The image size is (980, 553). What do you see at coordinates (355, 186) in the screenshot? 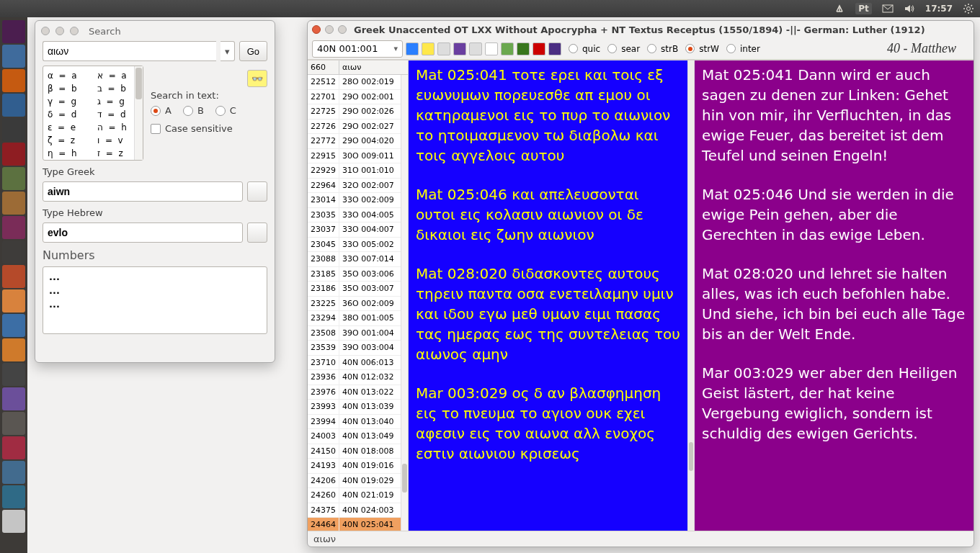
I see `table-row: 2296432O 002:007` at bounding box center [355, 186].